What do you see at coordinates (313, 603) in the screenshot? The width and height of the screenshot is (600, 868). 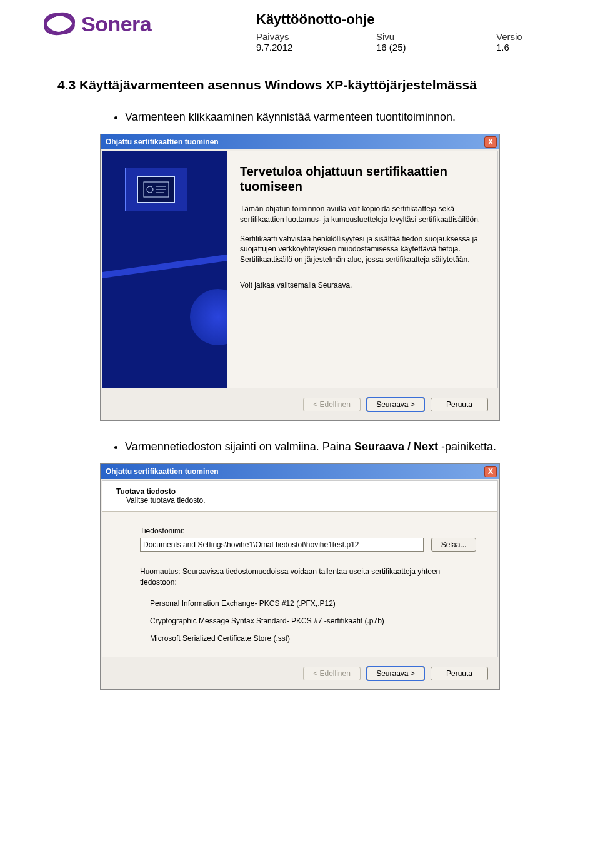 I see `file-format-item: Personal Information Exchange- PKCS #12 …` at bounding box center [313, 603].